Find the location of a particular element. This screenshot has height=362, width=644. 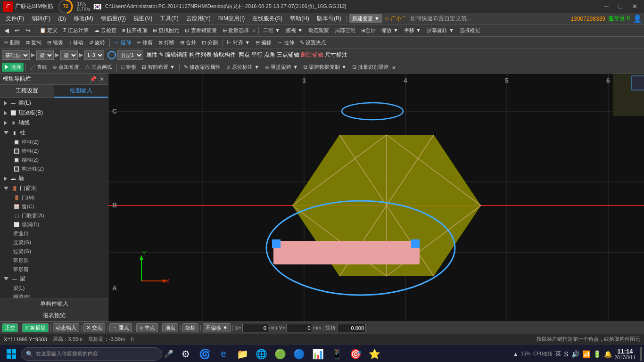

tb-break: ⊠ 打断 is located at coordinates (166, 42).